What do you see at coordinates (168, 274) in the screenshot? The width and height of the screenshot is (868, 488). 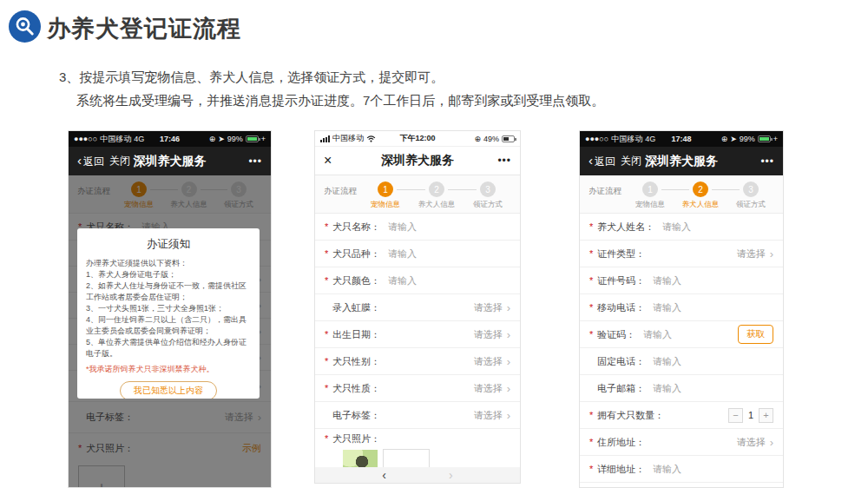 I see `modal-line: 1、养犬人身份证电子版；` at bounding box center [168, 274].